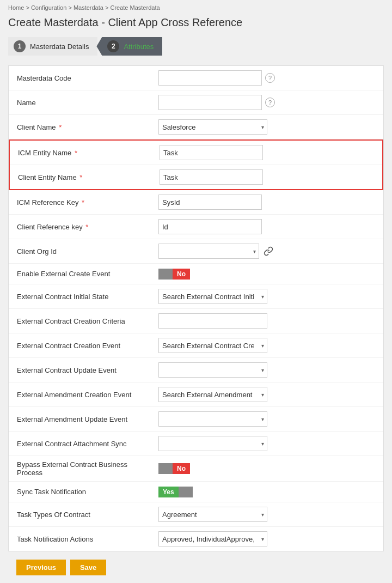 This screenshot has width=392, height=583. I want to click on label-masterdata-code: Masterdata Code, so click(88, 78).